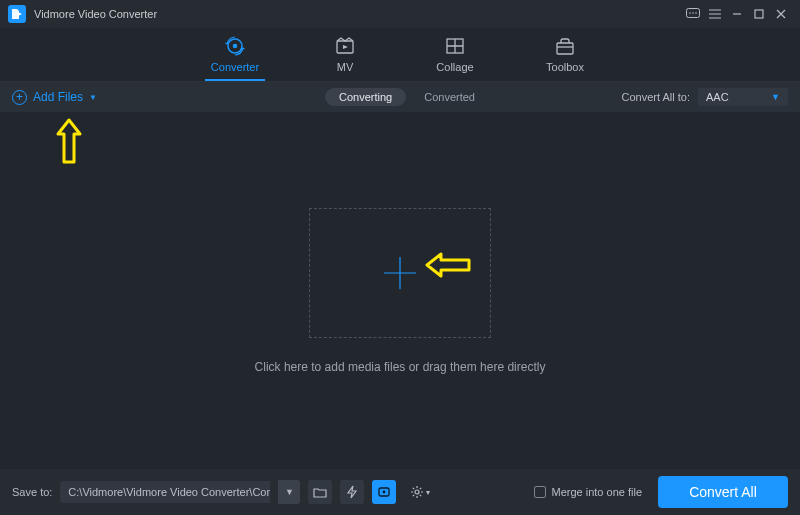  I want to click on merge-label: Merge into one file, so click(598, 492).